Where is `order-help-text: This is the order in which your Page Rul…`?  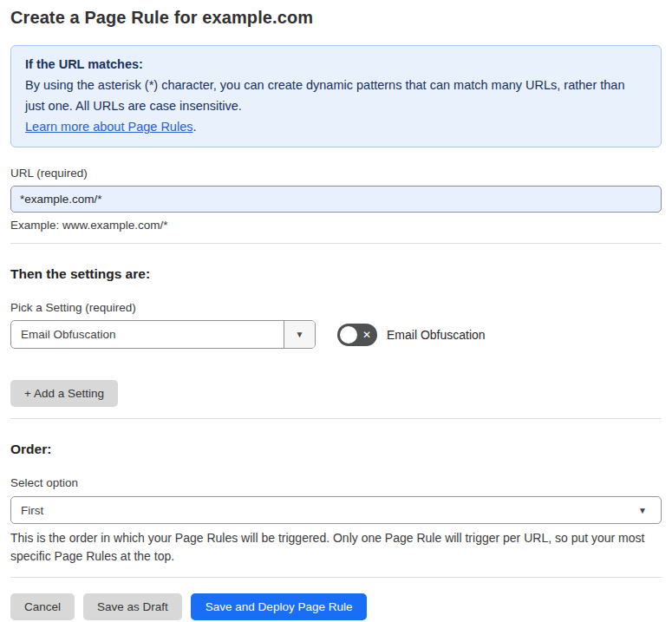 order-help-text: This is the order in which your Page Rul… is located at coordinates (331, 547).